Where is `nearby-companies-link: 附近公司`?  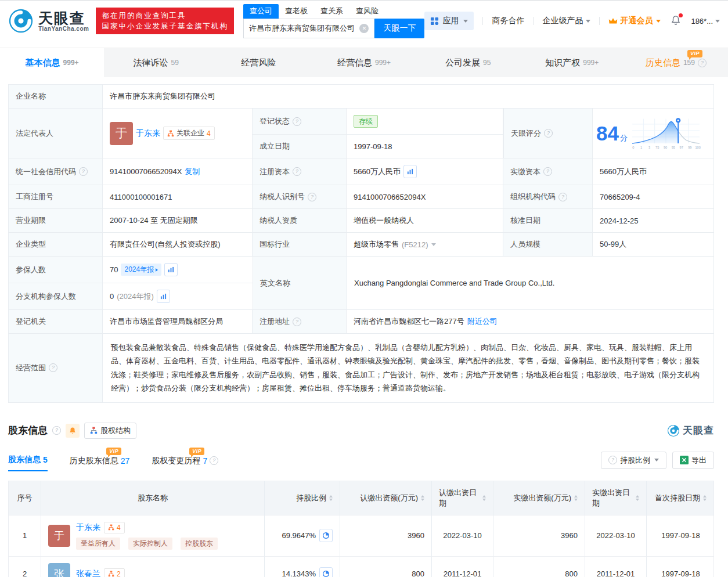 nearby-companies-link: 附近公司 is located at coordinates (482, 322).